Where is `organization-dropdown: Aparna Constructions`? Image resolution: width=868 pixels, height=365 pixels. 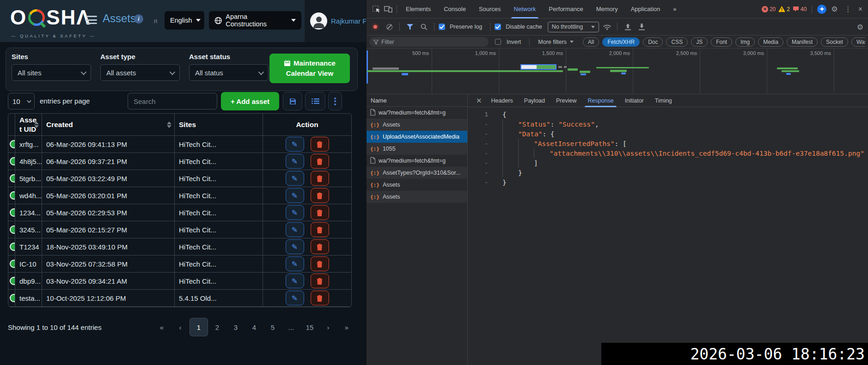 organization-dropdown: Aparna Constructions is located at coordinates (255, 20).